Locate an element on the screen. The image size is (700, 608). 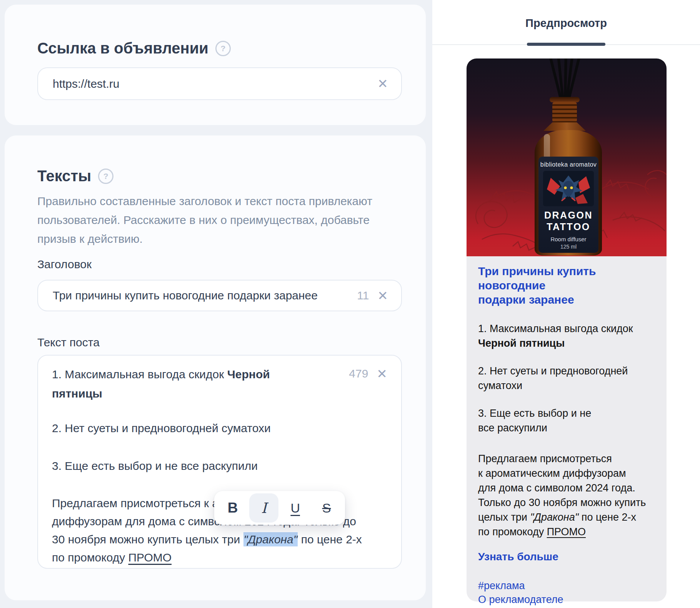
post-text-segment: по цене 2-х is located at coordinates (330, 540).